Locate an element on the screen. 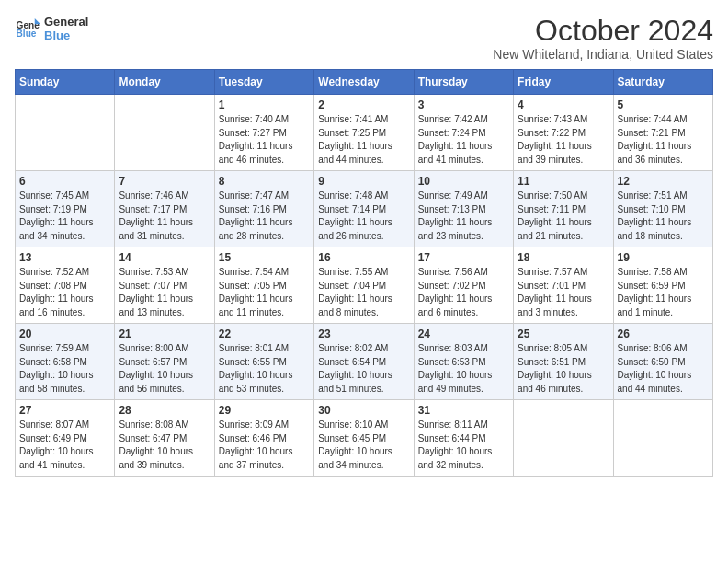 Image resolution: width=728 pixels, height=563 pixels. calendar-cell: 28Sunrise: 8:08 AM Sunset: 6:47 PM Dayli… is located at coordinates (165, 438).